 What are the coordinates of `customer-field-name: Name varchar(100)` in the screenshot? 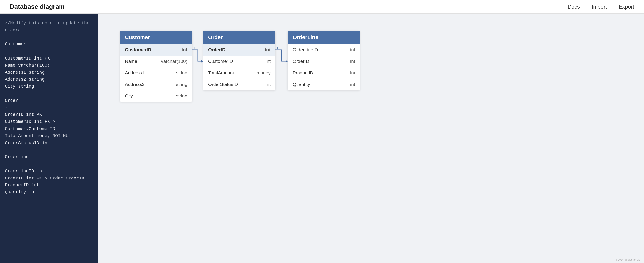 It's located at (156, 61).